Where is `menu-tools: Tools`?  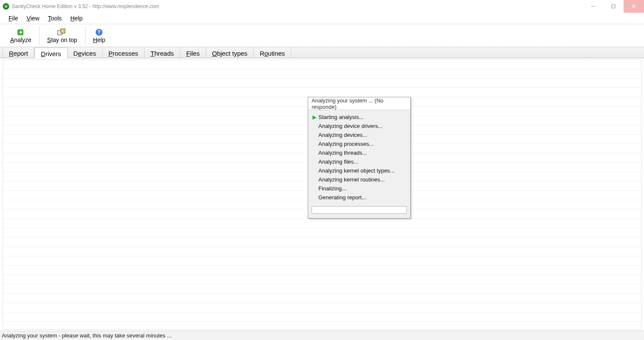
menu-tools: Tools is located at coordinates (55, 18).